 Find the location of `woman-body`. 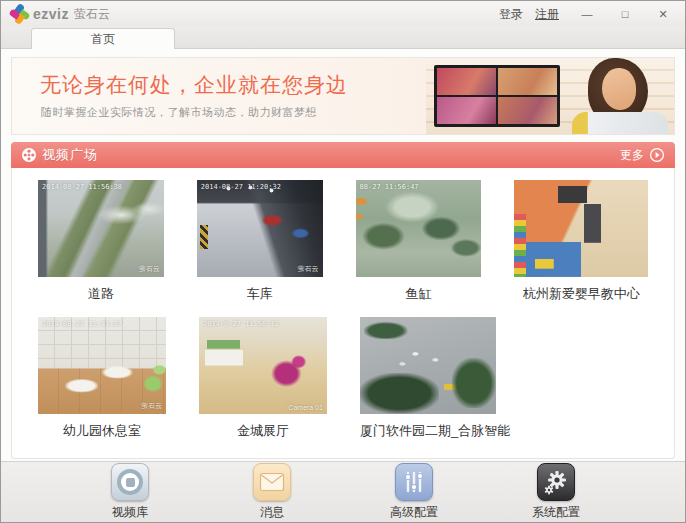

woman-body is located at coordinates (620, 124).